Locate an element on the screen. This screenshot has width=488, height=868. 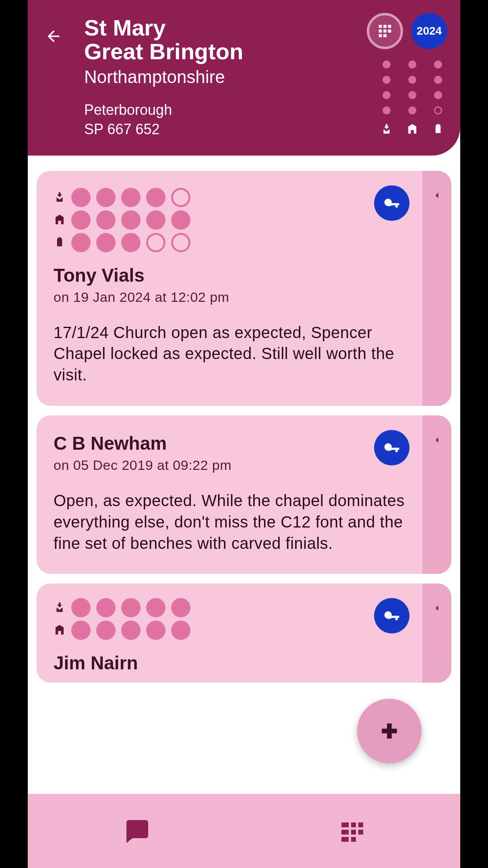
brand-button is located at coordinates (385, 31).